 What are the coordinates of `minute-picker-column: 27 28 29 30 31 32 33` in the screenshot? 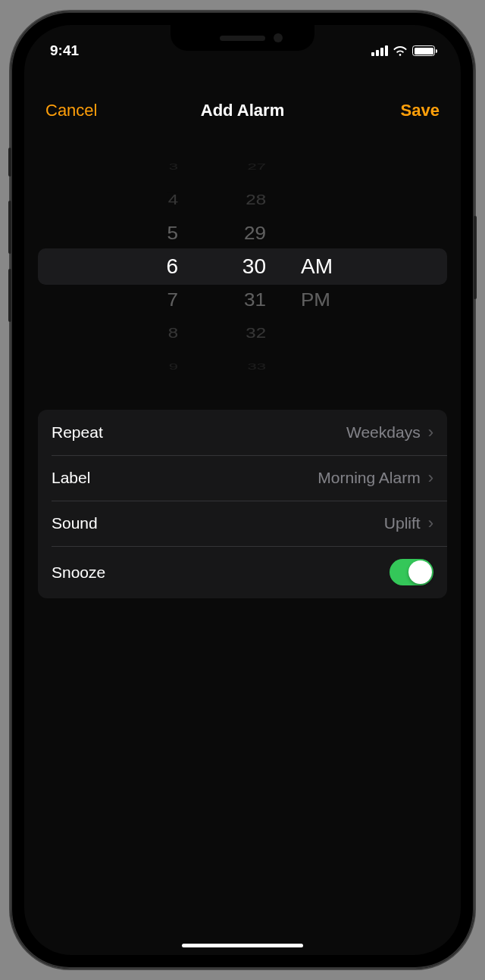 It's located at (242, 267).